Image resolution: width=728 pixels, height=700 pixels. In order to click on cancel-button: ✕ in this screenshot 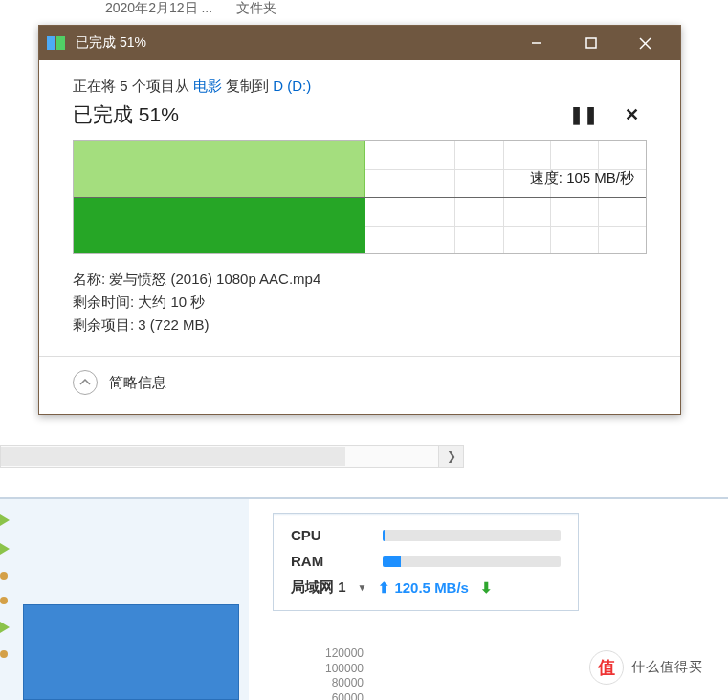, I will do `click(631, 115)`.